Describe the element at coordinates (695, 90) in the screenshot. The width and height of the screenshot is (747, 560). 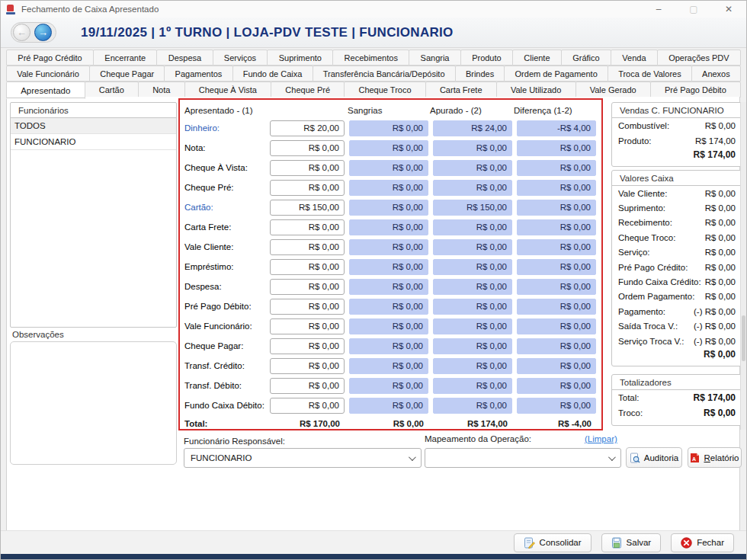
I see `tab-pre-pago-debito: Pré Pago Débito` at that location.